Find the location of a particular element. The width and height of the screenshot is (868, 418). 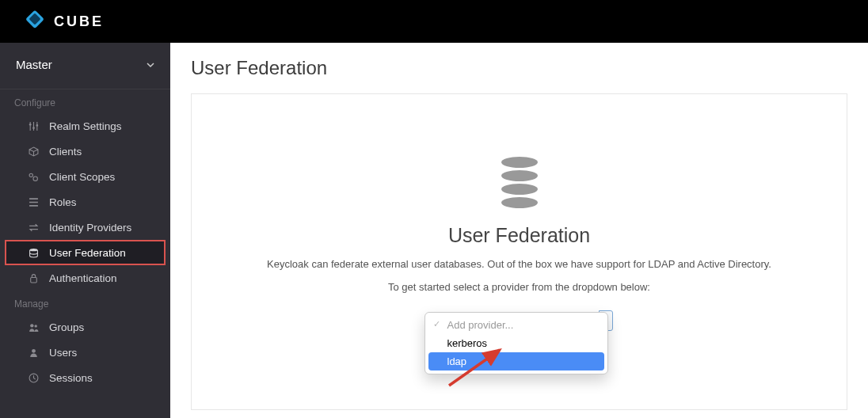

scopes-icon is located at coordinates (33, 177).